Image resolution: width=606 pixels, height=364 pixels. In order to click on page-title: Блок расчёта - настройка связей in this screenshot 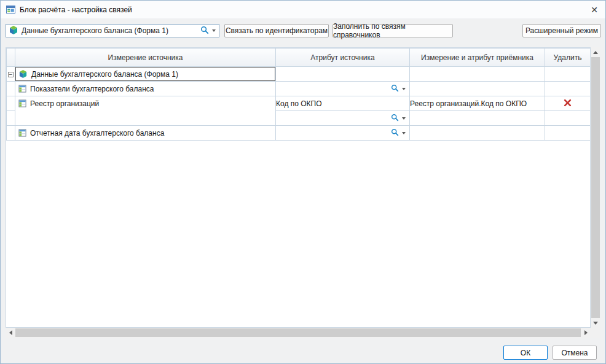, I will do `click(76, 10)`.